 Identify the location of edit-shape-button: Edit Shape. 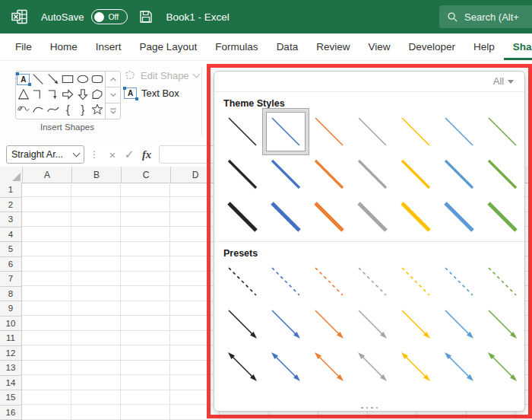
(161, 75).